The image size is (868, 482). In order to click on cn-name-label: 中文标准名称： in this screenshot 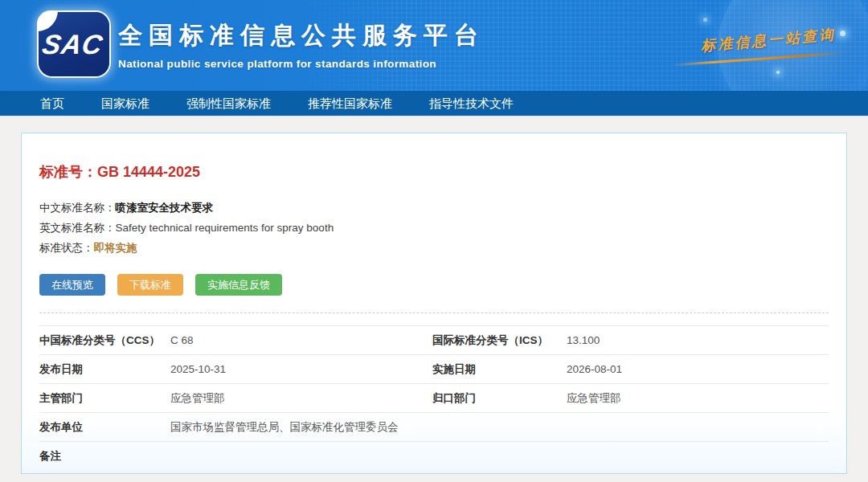, I will do `click(77, 207)`.